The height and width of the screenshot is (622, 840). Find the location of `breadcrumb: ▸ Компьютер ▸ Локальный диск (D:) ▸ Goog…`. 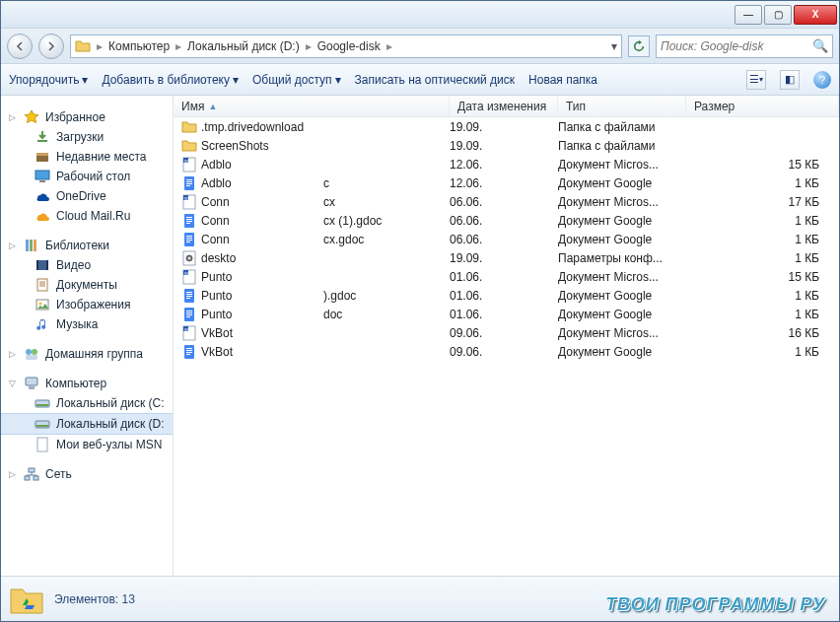

breadcrumb: ▸ Компьютер ▸ Локальный диск (D:) ▸ Goog… is located at coordinates (346, 46).